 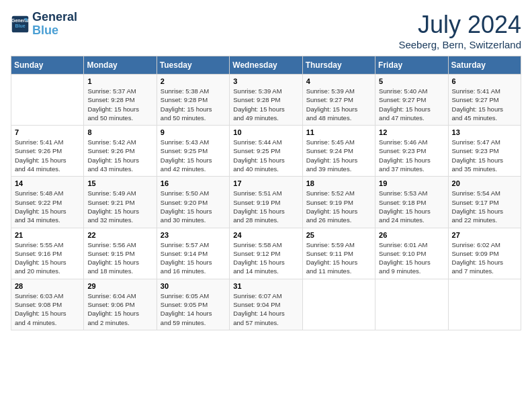 What do you see at coordinates (47, 183) in the screenshot?
I see `day-number: 14` at bounding box center [47, 183].